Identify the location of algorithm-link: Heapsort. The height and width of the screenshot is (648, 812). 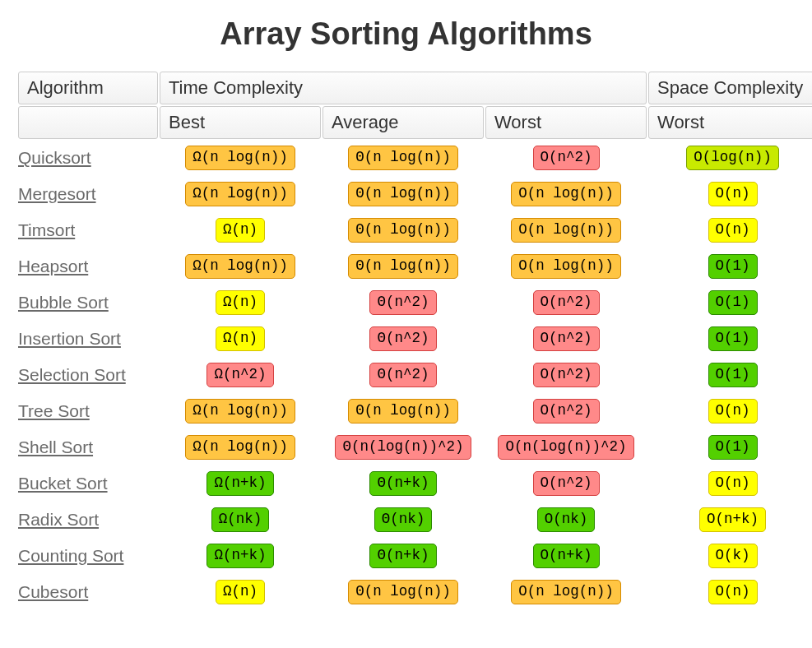
(53, 266).